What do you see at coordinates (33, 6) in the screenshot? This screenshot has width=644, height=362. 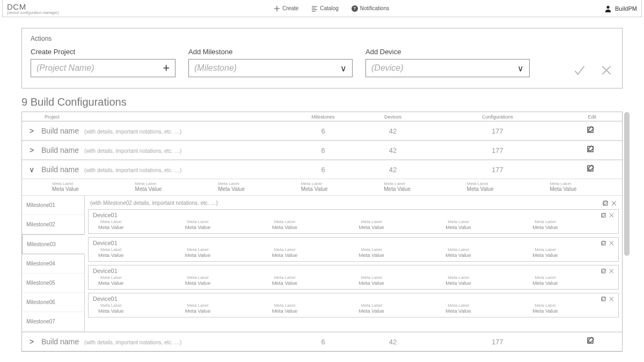 I see `brand-title: DCM` at bounding box center [33, 6].